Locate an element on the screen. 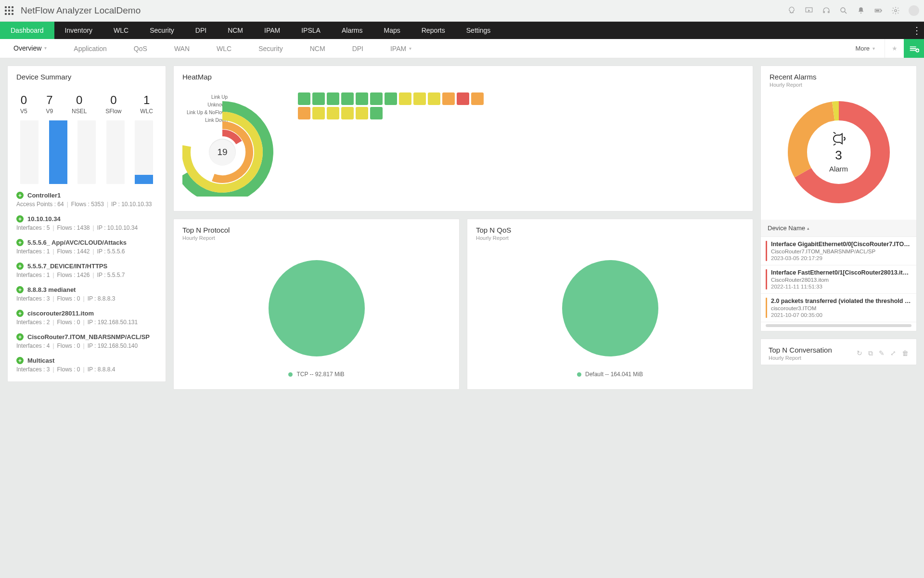 This screenshot has width=924, height=578. edit-icon: ✎ is located at coordinates (882, 354).